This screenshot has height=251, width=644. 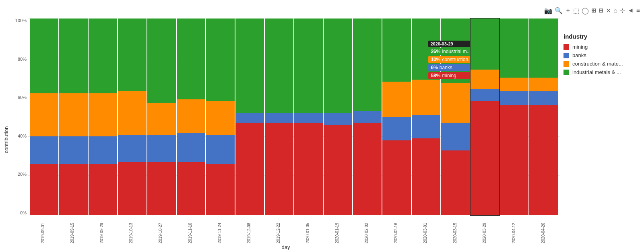 I want to click on x-tick: 2020-04-12, so click(x=514, y=230).